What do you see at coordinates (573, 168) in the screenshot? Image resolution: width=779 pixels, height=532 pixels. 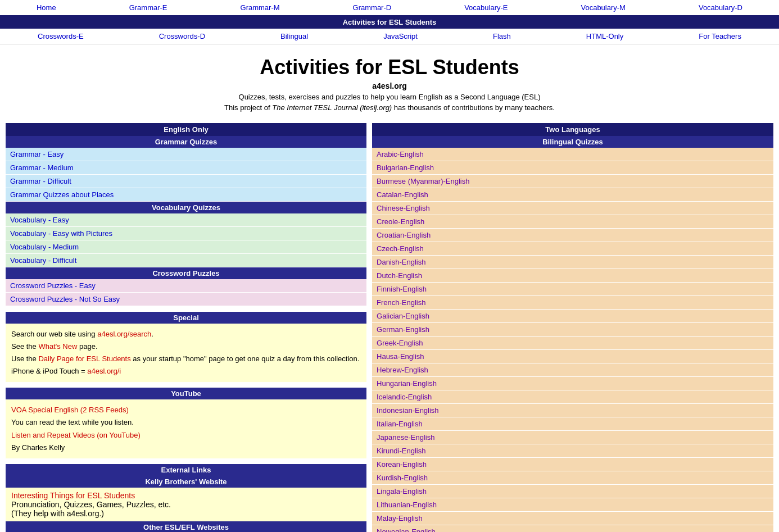 I see `bilingual-bulgarian: Bulgarian-English` at bounding box center [573, 168].